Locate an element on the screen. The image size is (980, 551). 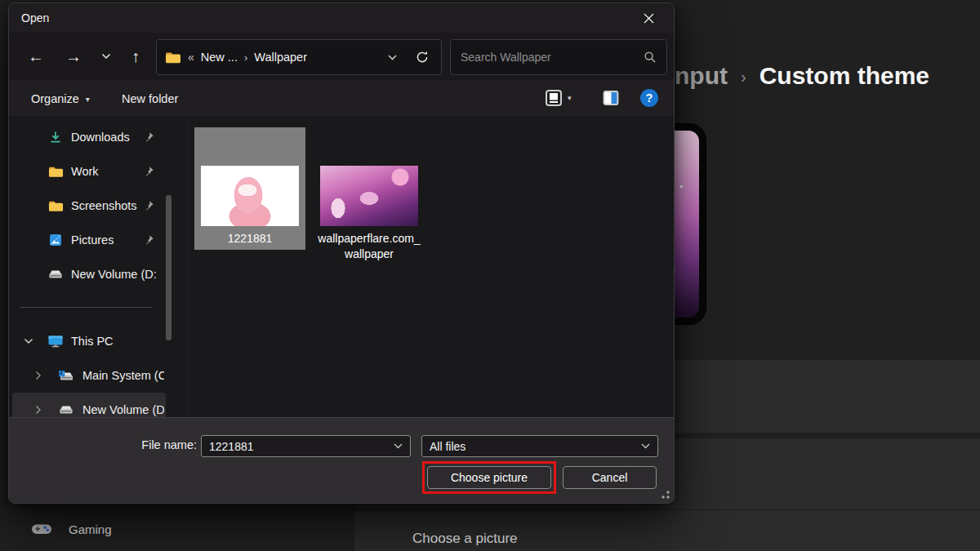
cancel-button: Cancel is located at coordinates (609, 478).